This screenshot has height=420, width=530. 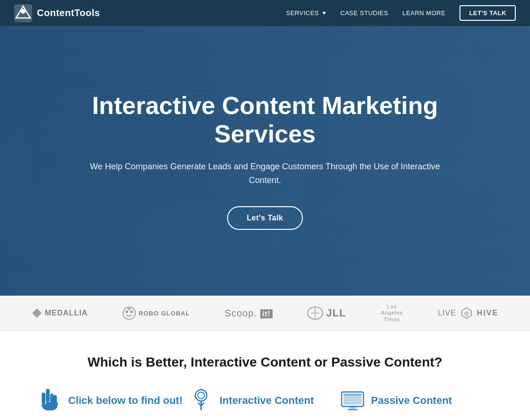 I want to click on nav-item-case-studies: CASE STUDIES, so click(x=364, y=13).